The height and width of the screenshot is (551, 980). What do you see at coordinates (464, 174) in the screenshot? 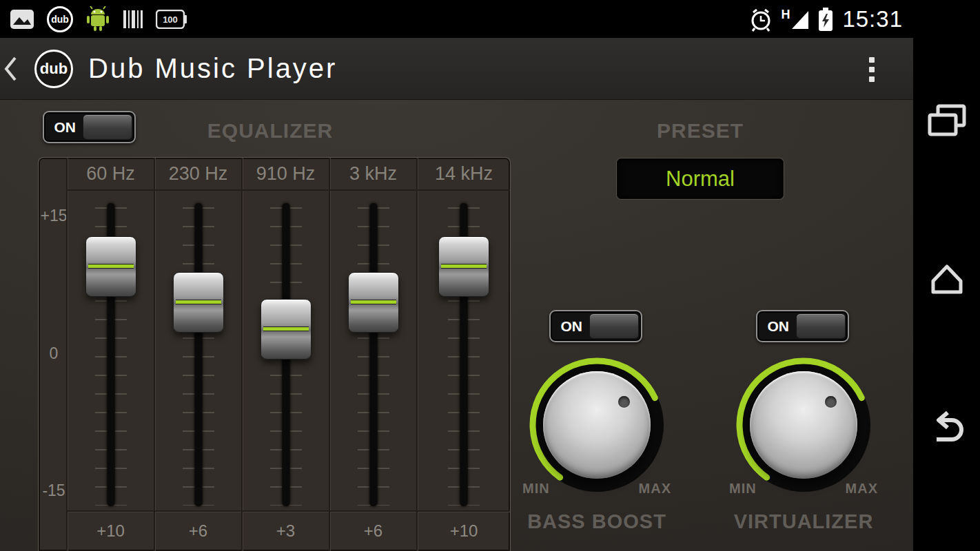
I see `band-frequency-label: 14 kHz` at bounding box center [464, 174].